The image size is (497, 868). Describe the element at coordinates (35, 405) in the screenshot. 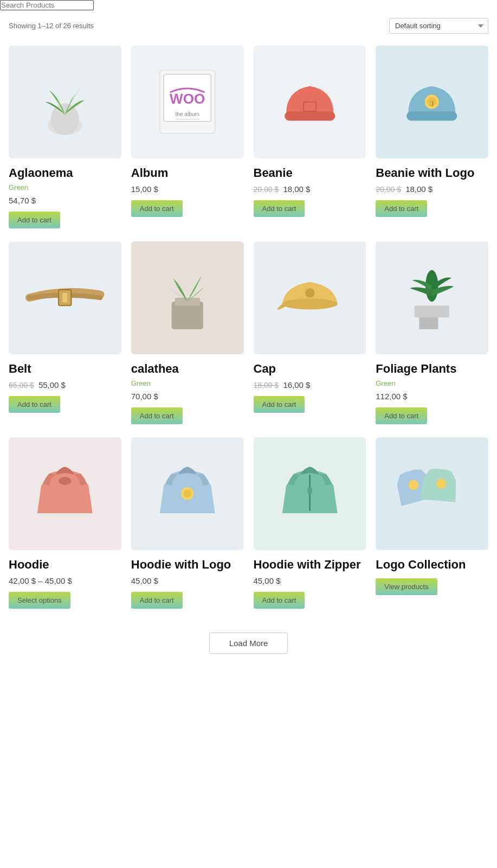

I see `add-to-cart-button-belt: Add to cart` at that location.